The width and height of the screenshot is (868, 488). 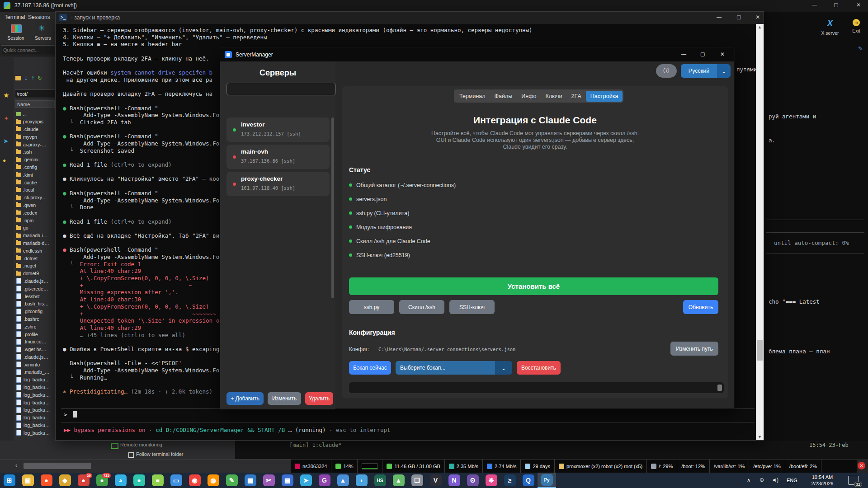 What do you see at coordinates (250, 480) in the screenshot?
I see `taskbar-icon-app-blue-window: ▦` at bounding box center [250, 480].